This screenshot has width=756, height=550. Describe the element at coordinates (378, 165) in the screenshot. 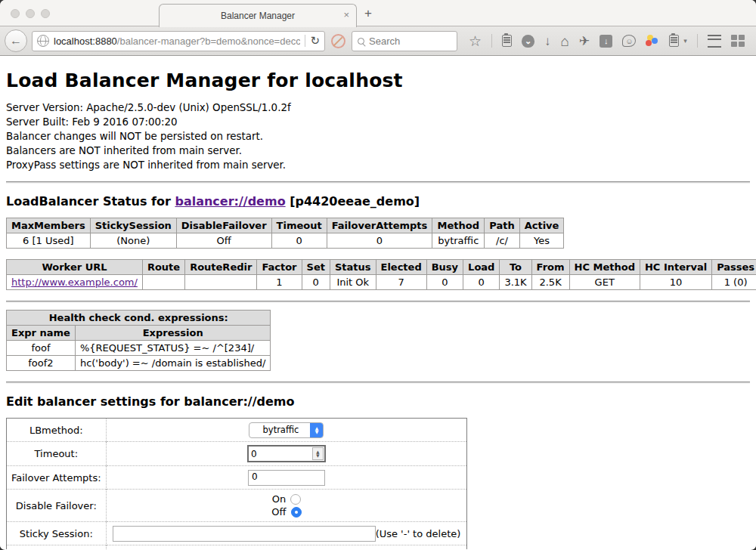

I see `notice-line: ProxyPass settings are NOT inherited fro…` at that location.